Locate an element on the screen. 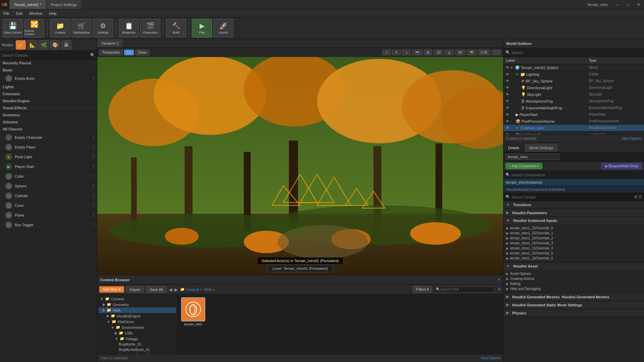 The height and width of the screenshot is (362, 644). list-item-plane: ▭ Plane ? is located at coordinates (48, 215).